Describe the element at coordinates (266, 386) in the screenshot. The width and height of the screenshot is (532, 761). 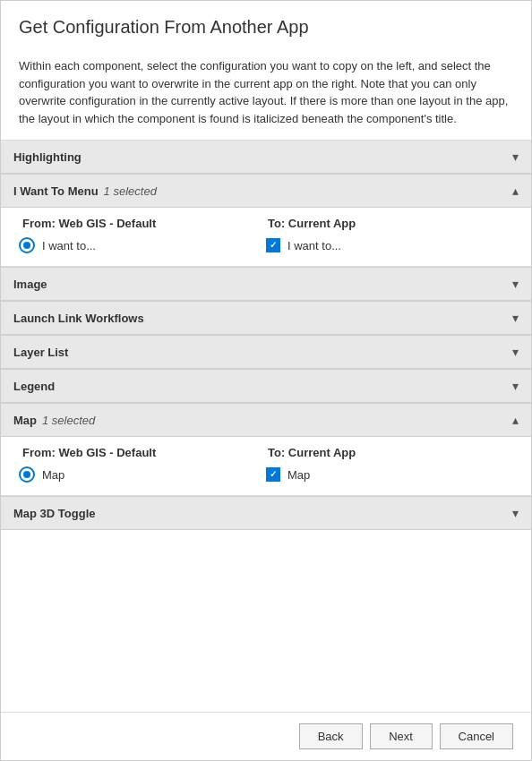
I see `section-header-legend: Legend▾` at that location.